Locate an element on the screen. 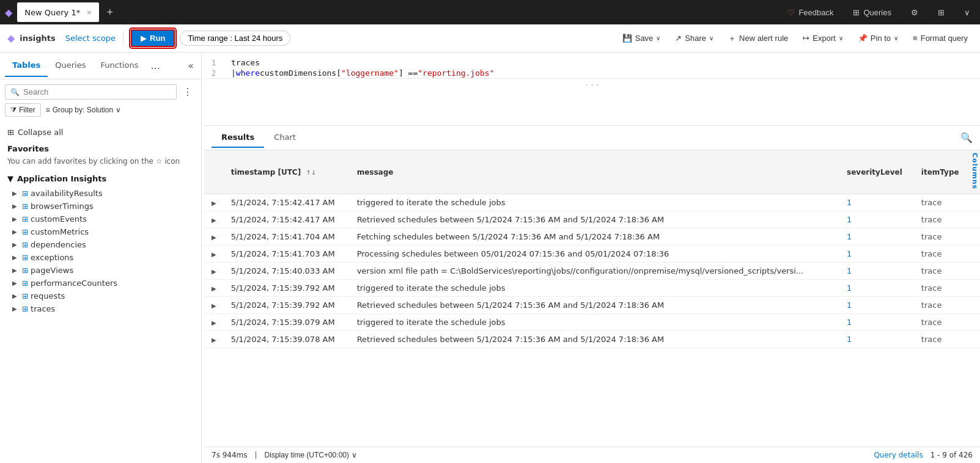 This screenshot has width=980, height=463. search-field: 🔍 is located at coordinates (90, 92).